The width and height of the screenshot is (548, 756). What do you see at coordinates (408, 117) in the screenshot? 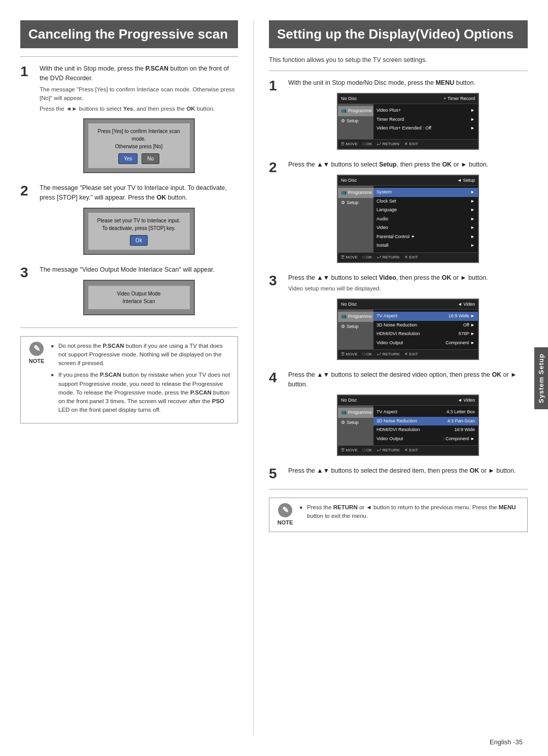
I see `right-step-1-content: With the unit in Stop mode/No Disc mode,…` at bounding box center [408, 117].